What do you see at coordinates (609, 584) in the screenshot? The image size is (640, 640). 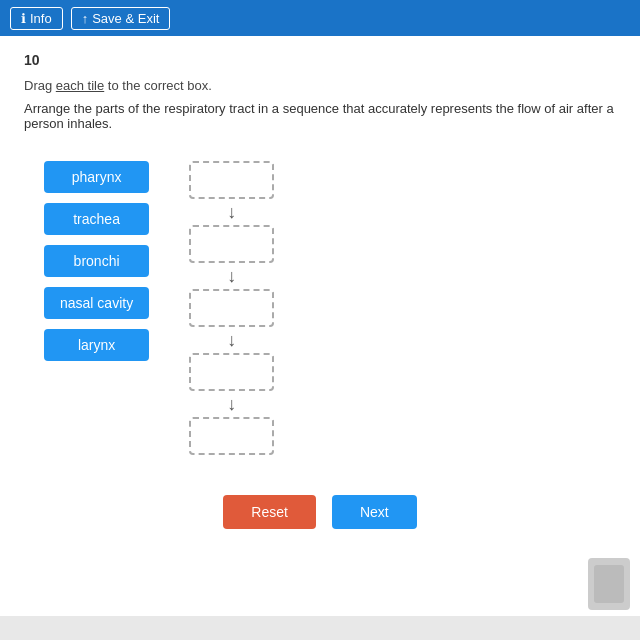 I see `help-widget-inner` at bounding box center [609, 584].